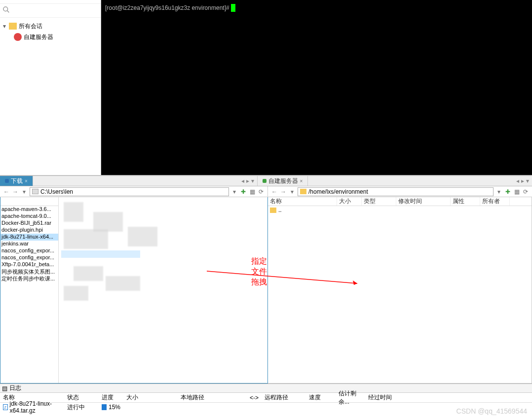  What do you see at coordinates (266, 407) in the screenshot?
I see `log-row: Z jdk-8u271-linux-x64.tar.gz 进行中 15%` at bounding box center [266, 407].